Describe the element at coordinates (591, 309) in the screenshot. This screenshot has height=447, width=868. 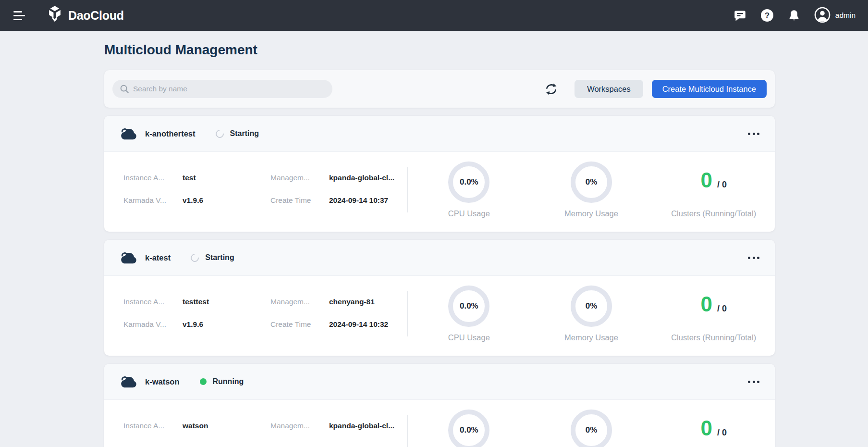
I see `instance-metrics: 0.0% CPU Usage 0% Memory Usage 0 / 0 Clu…` at that location.